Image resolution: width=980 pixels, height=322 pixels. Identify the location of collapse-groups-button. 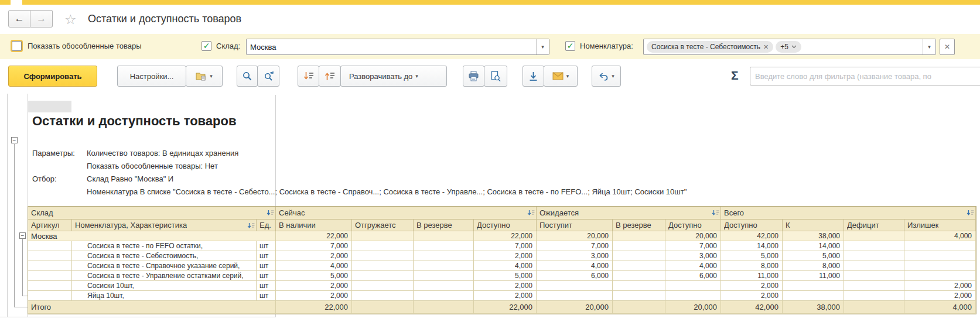
(330, 76).